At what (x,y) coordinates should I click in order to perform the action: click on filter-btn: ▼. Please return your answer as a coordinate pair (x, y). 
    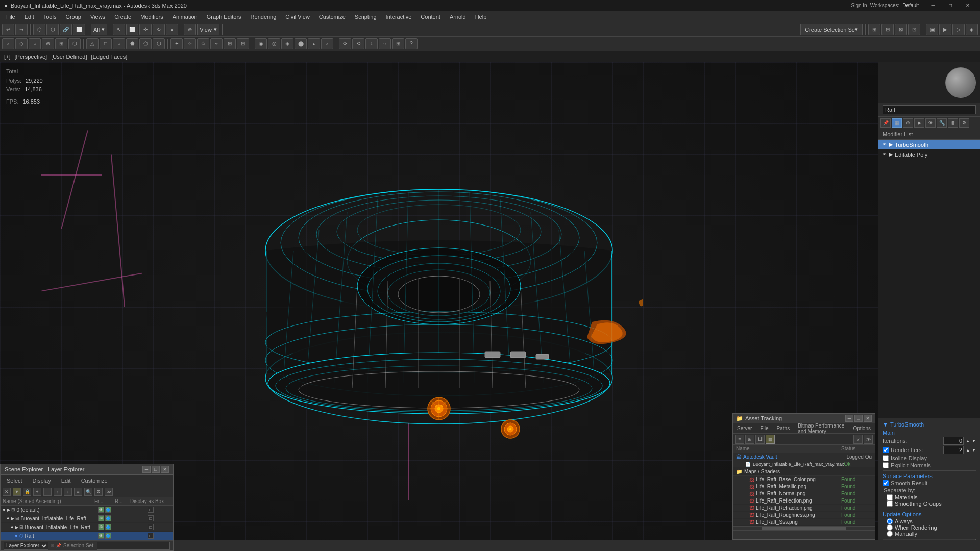
    Looking at the image, I should click on (17, 492).